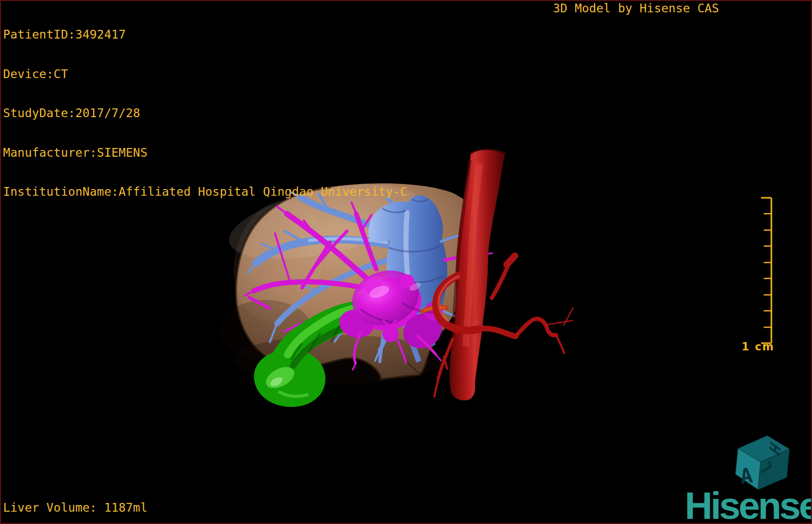 The image size is (812, 524). What do you see at coordinates (75, 508) in the screenshot?
I see `liver-volume-readout: Liver Volume: 1187ml` at bounding box center [75, 508].